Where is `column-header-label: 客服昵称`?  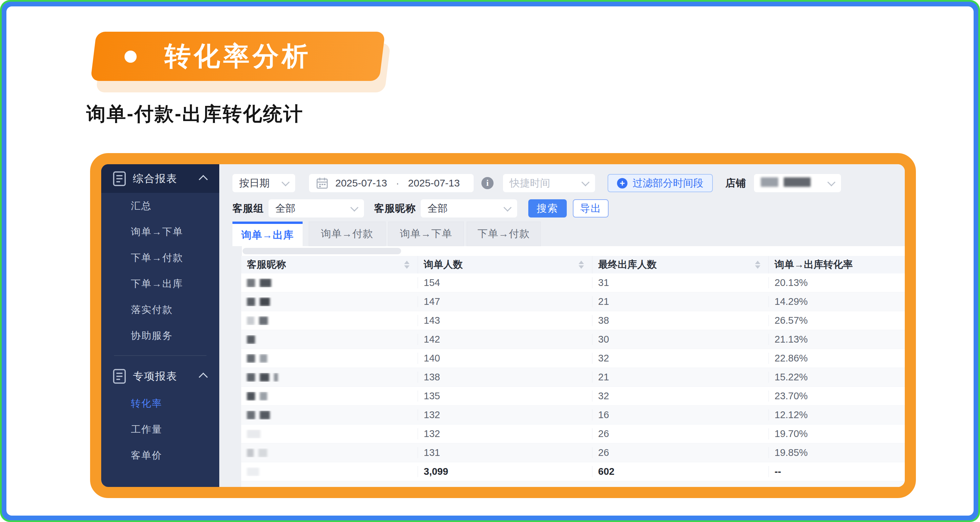
column-header-label: 客服昵称 is located at coordinates (266, 265).